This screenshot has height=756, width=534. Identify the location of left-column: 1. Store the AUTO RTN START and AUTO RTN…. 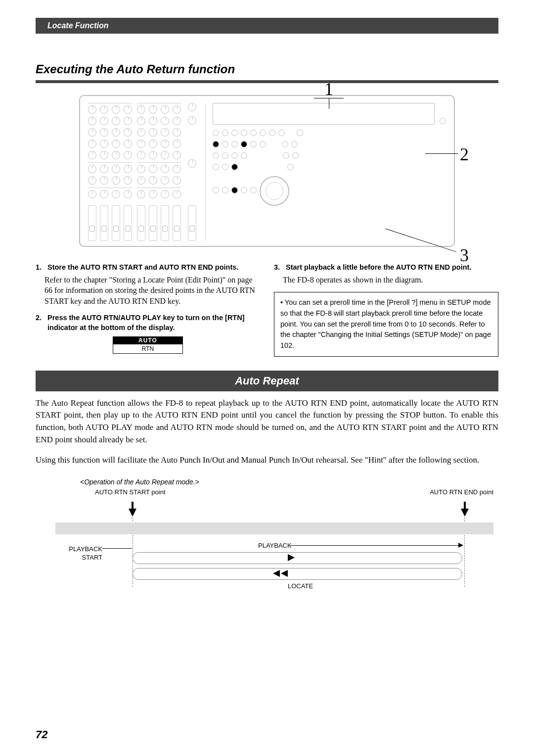
(148, 310).